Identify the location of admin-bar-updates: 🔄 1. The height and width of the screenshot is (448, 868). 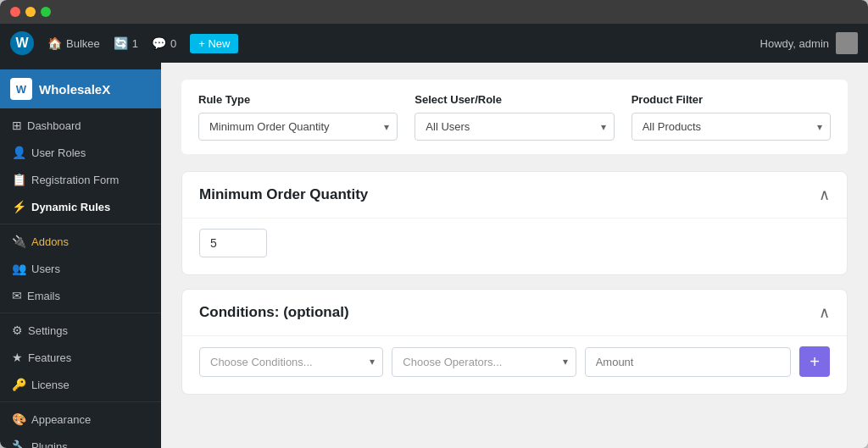
(125, 43).